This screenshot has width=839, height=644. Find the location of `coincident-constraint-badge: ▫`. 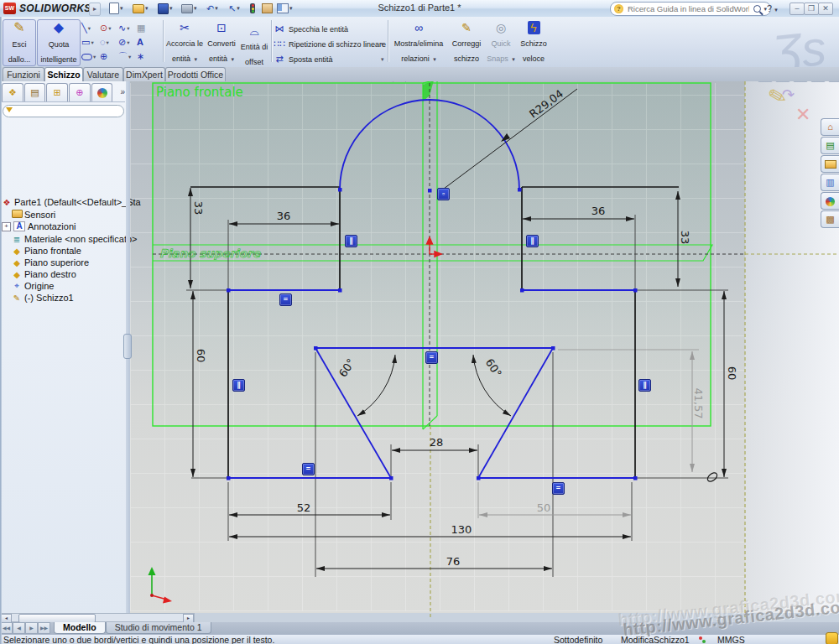

coincident-constraint-badge: ▫ is located at coordinates (443, 195).